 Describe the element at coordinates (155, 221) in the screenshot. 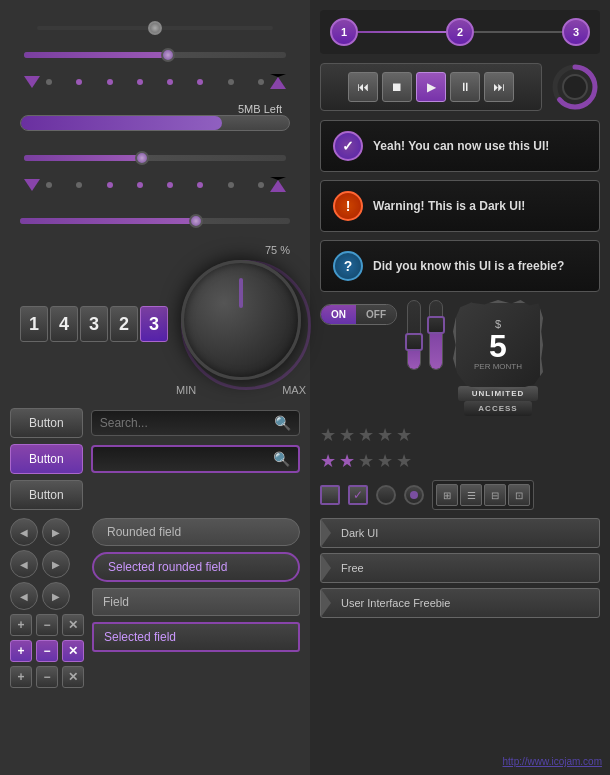

I see `single-slider` at that location.